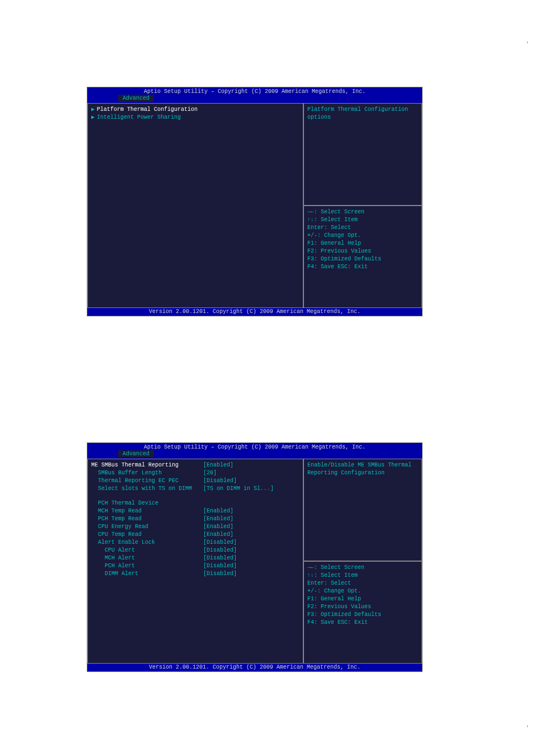 This screenshot has width=534, height=756. What do you see at coordinates (195, 489) in the screenshot?
I see `menu-item-select-slots: Select slots with TS on DIMM [TS on DIMM…` at bounding box center [195, 489].